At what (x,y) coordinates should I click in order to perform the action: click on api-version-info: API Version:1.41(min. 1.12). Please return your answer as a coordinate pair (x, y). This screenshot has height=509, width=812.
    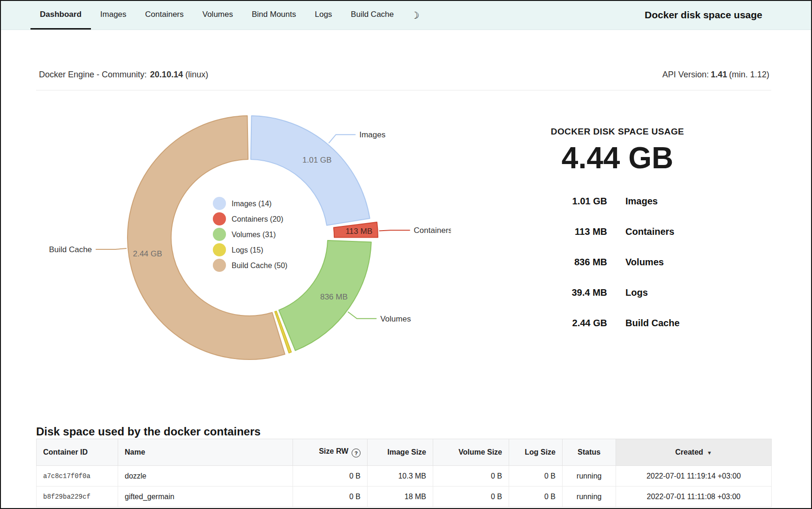
    Looking at the image, I should click on (716, 75).